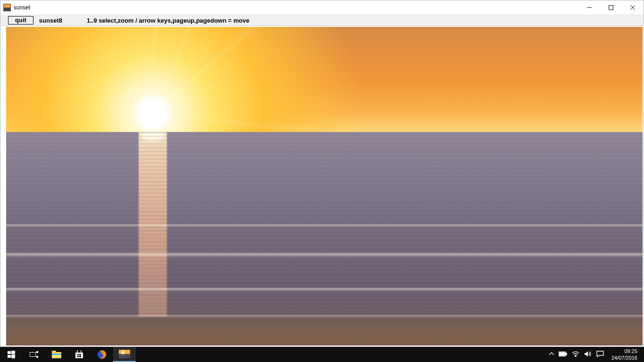 The width and height of the screenshot is (644, 362). Describe the element at coordinates (600, 354) in the screenshot. I see `action-center-button` at that location.